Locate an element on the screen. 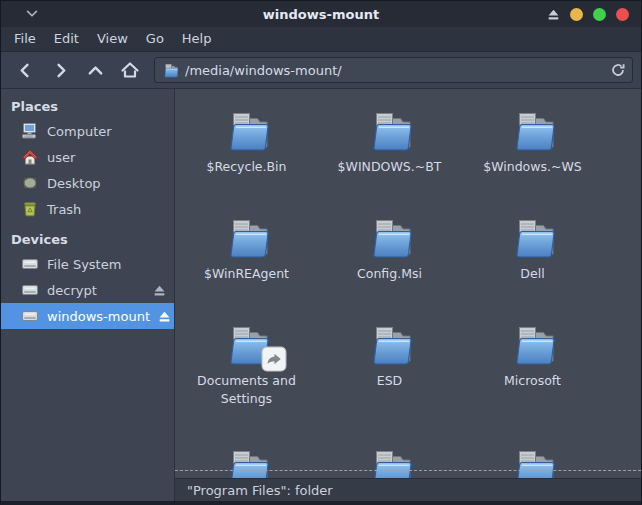 Image resolution: width=642 pixels, height=505 pixels. sidebar-place-item: Trash is located at coordinates (88, 209).